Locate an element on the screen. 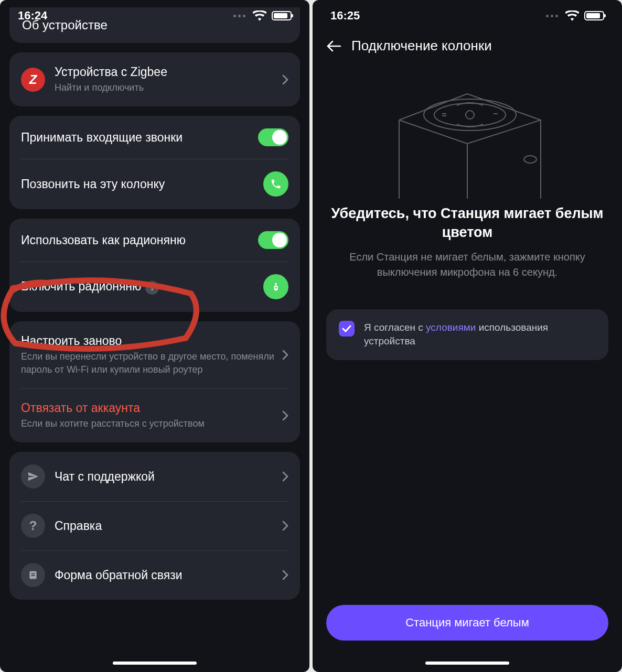  unlink-sub: Если вы хотите расстаться с устройством is located at coordinates (149, 424).